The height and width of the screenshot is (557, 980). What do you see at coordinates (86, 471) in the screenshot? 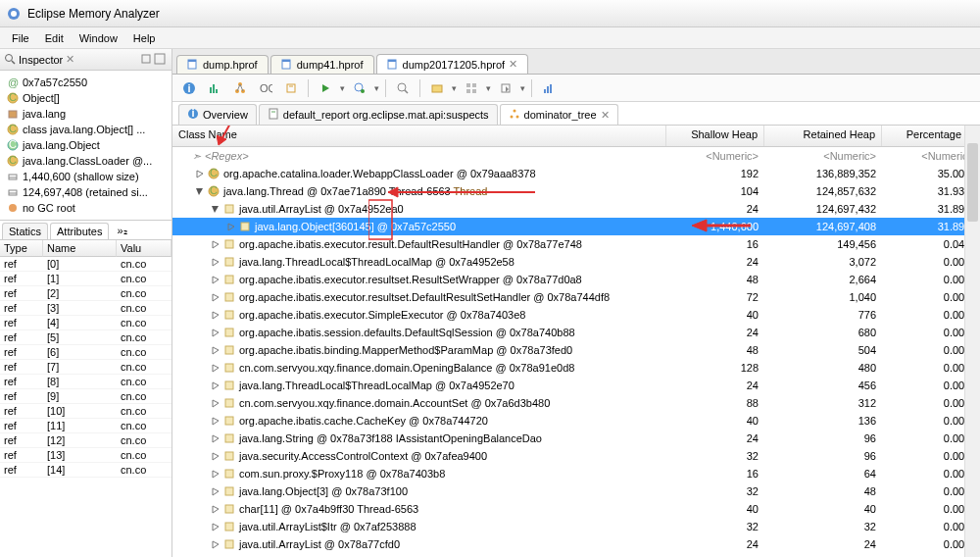
I see `attribute-row: ref[14]cn.co` at bounding box center [86, 471].